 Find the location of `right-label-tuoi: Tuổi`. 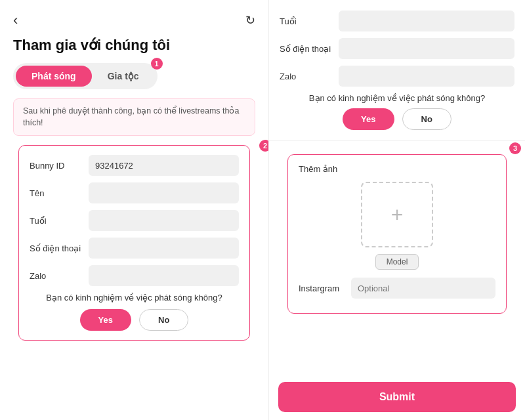

right-label-tuoi: Tuổi is located at coordinates (309, 21).